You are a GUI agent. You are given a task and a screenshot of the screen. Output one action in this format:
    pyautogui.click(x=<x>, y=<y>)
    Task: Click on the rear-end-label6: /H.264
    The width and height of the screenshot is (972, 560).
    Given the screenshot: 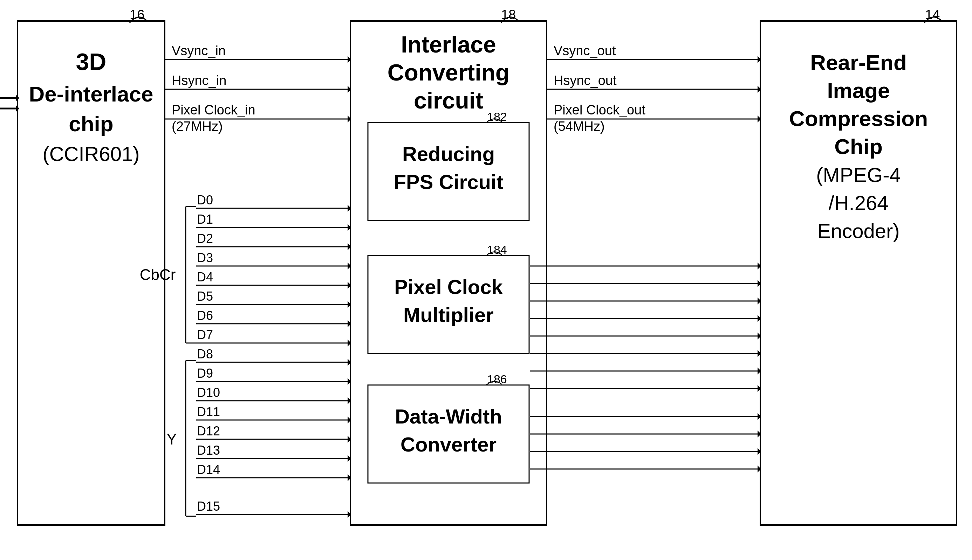 What is the action you would take?
    pyautogui.click(x=858, y=203)
    